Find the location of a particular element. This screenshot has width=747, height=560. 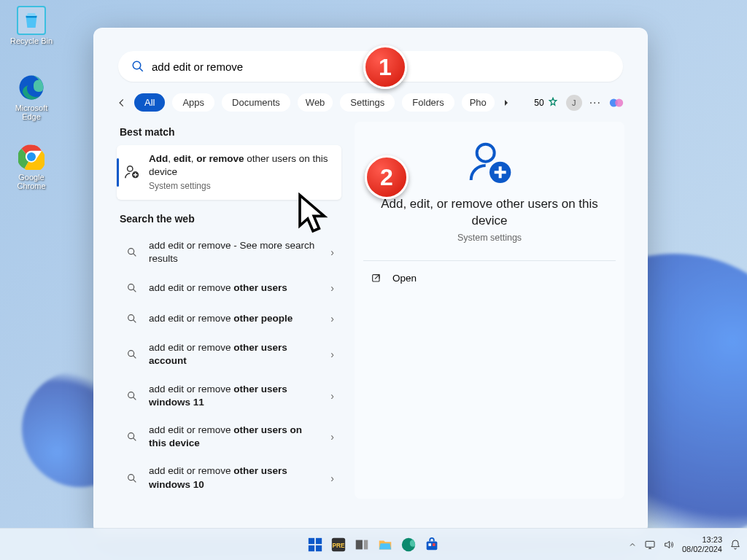

section-best-match: Best match is located at coordinates (229, 132).